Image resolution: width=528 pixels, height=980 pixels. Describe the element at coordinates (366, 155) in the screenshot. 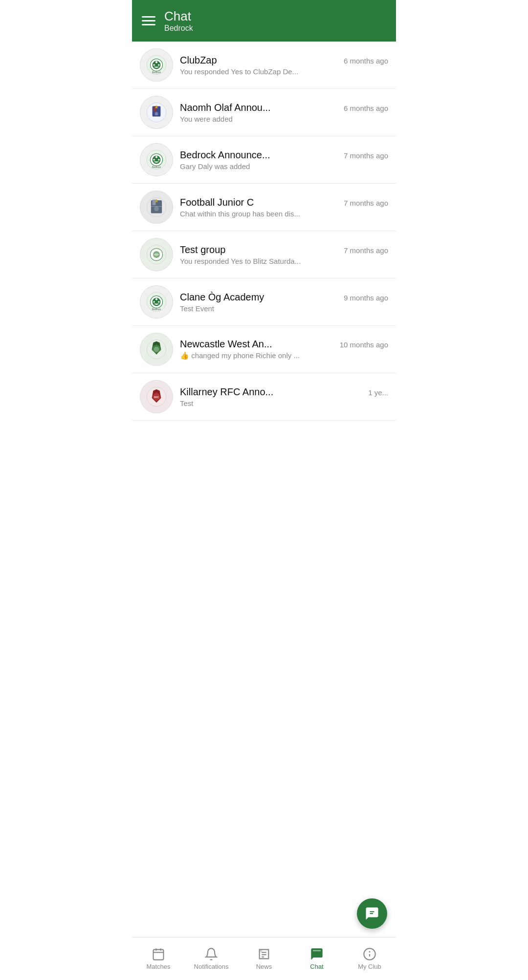

I see `chat-time-bedrock-announce: 7 months ago` at that location.